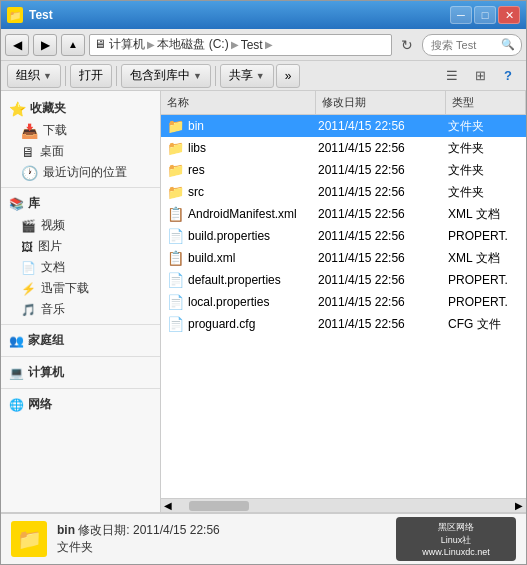  I want to click on watermark-line1: 黑区网络 Linux社 www.Linuxdc.net, so click(456, 539).